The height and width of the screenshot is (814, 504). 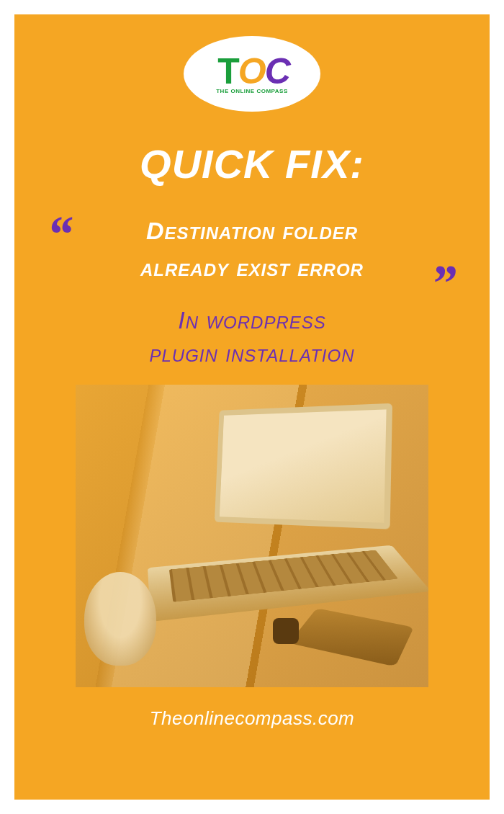 I want to click on footer-url: Theonlinecompass.com, so click(x=252, y=719).